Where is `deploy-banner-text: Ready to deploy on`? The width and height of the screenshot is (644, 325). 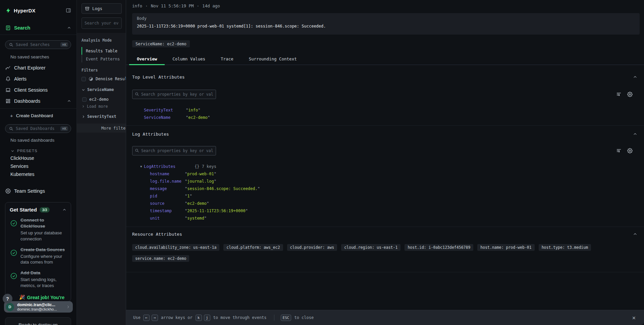
deploy-banner-text: Ready to deploy on is located at coordinates (38, 324).